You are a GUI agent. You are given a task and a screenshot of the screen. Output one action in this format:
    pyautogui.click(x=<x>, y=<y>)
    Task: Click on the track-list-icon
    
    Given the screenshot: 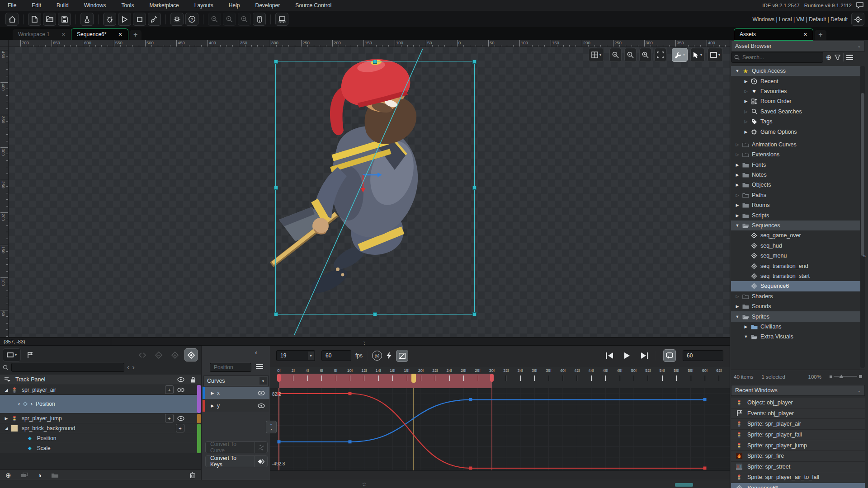 What is the action you would take?
    pyautogui.click(x=8, y=380)
    